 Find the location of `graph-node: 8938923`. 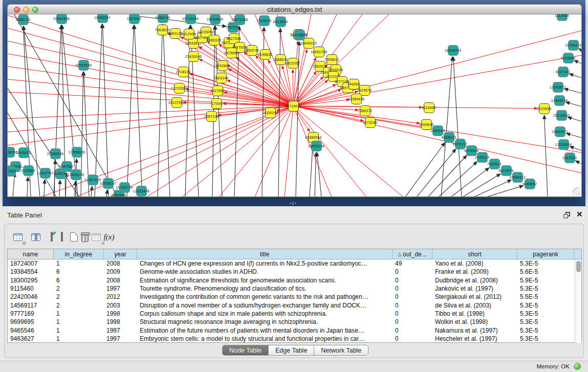

graph-node: 8938923 is located at coordinates (449, 137).